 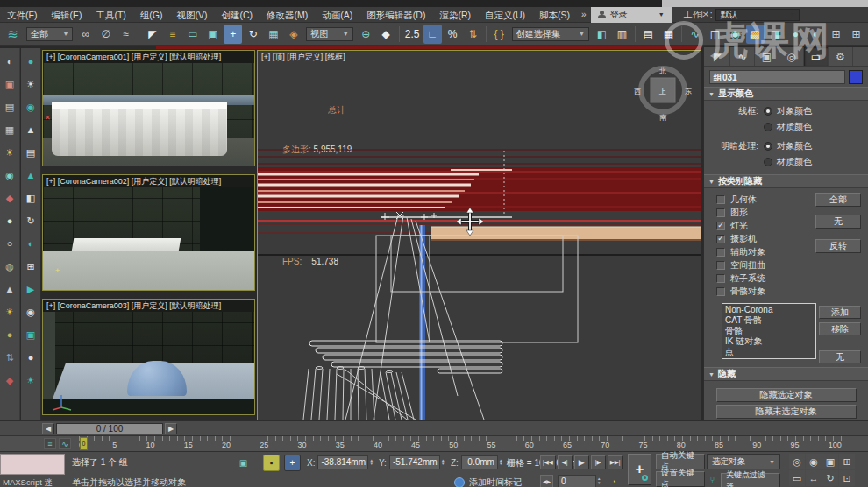 I want to click on viewport-camera001: [+] [CoronaCamera001] [用户定义] [默认明暗处理] ✕, so click(x=149, y=109).